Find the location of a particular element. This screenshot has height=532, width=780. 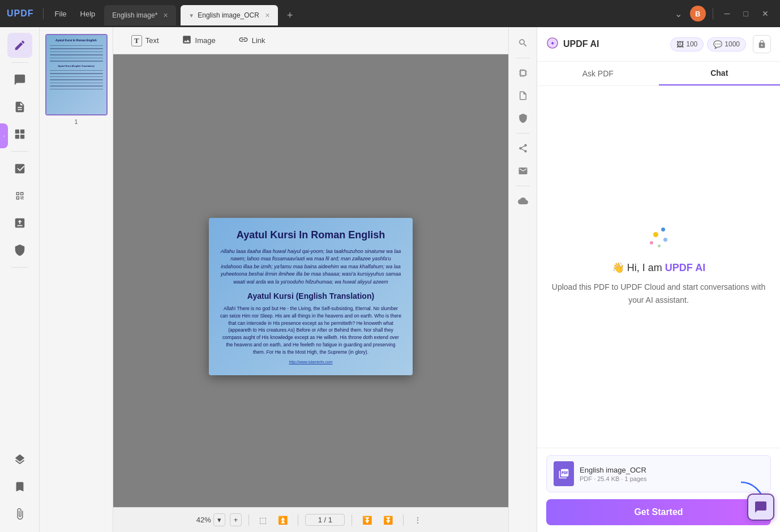

sidebar-icon-bookmark is located at coordinates (20, 487).